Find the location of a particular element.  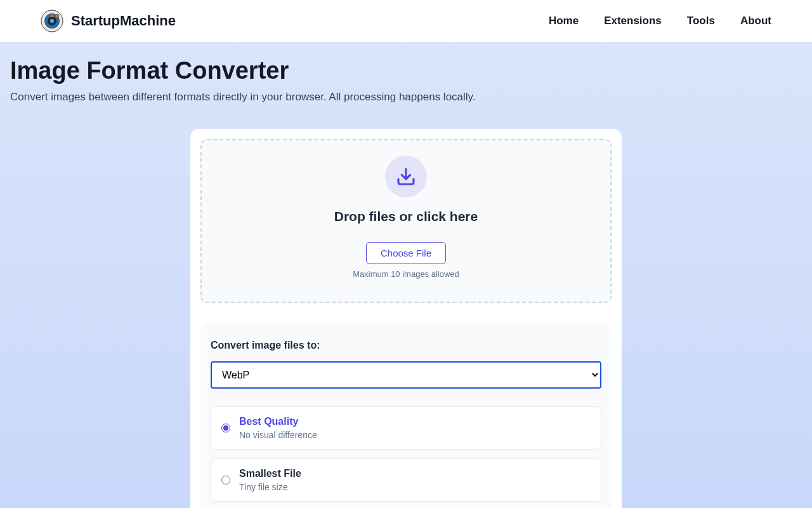

download-icon is located at coordinates (406, 177).